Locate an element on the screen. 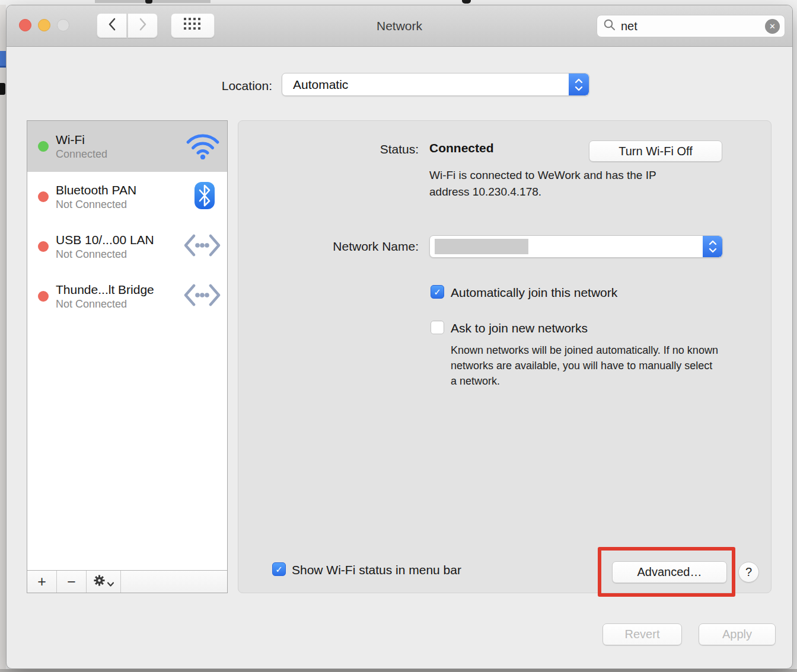 The width and height of the screenshot is (797, 672). network-name-label: Network Name: is located at coordinates (376, 247).